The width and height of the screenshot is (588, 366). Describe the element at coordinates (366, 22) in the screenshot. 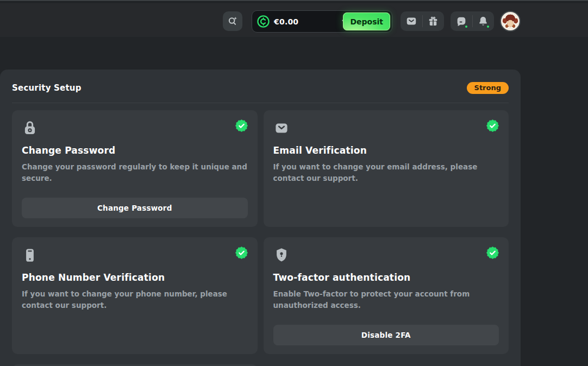

I see `deposit-button: Deposit` at that location.